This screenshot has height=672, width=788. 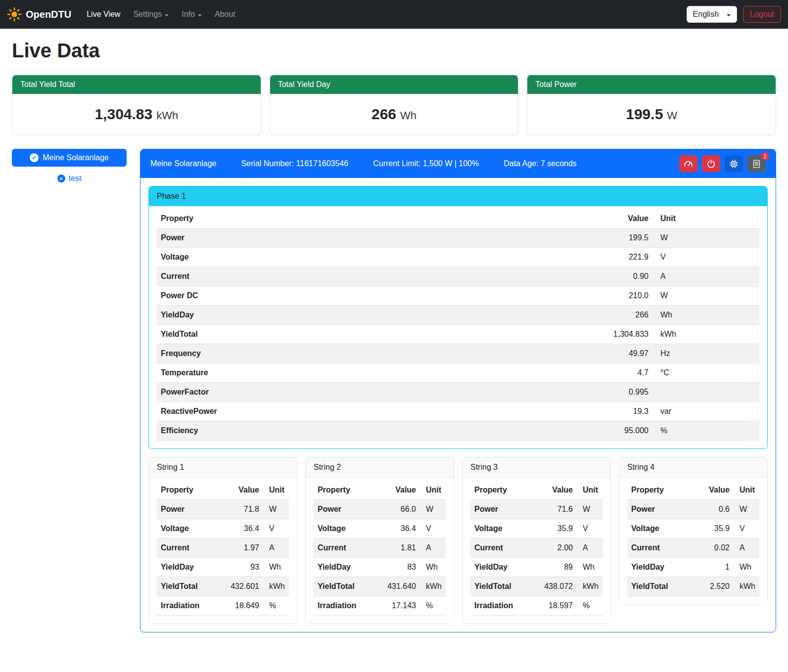 I want to click on total-yield-total-card: Total Yield Total 1,304.83kWh, so click(x=137, y=105).